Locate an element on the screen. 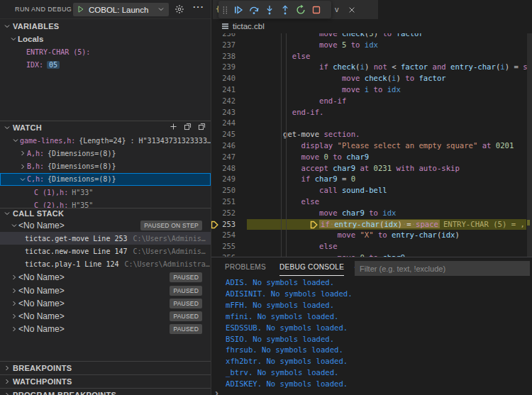 The image size is (532, 395). watch-row: A,h:{Dimensions=(8)} is located at coordinates (105, 153).